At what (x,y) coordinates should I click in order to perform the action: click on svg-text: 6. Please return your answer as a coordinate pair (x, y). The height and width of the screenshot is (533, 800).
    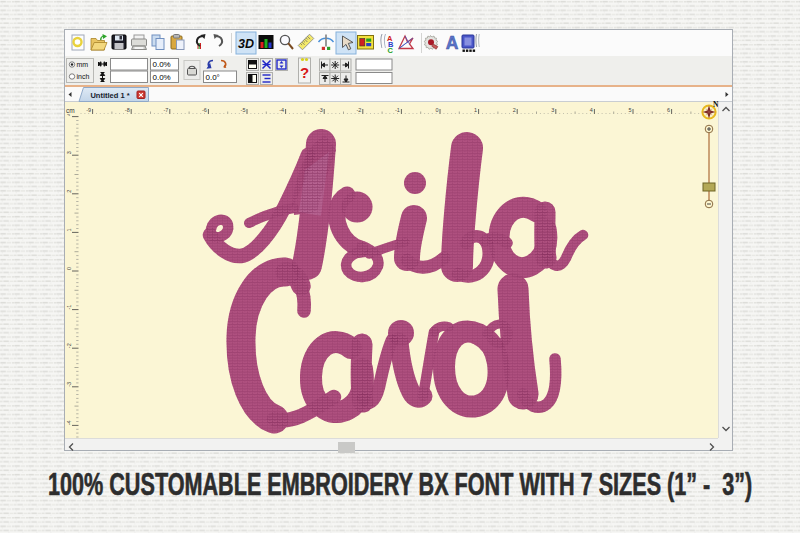
    Looking at the image, I should click on (668, 110).